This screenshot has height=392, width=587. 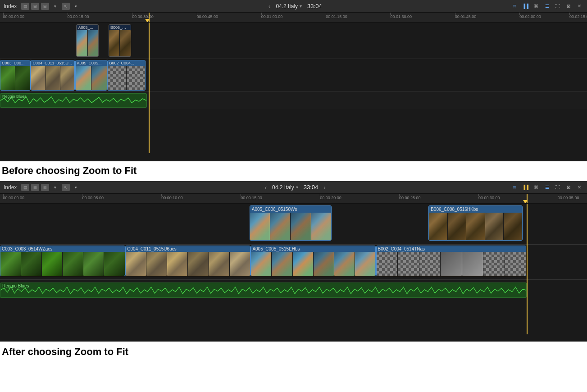 What do you see at coordinates (569, 198) in the screenshot?
I see `btime-mark-35: 00:00:35:00` at bounding box center [569, 198].